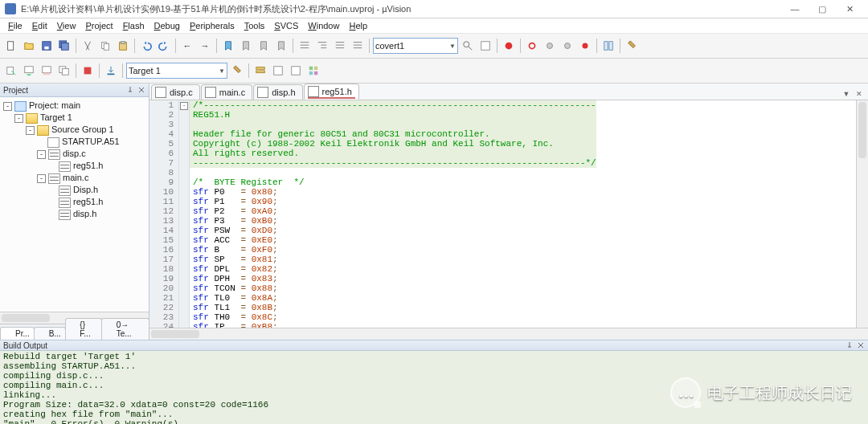 This screenshot has width=868, height=424. Describe the element at coordinates (133, 26) in the screenshot. I see `menu-flash: Flash` at that location.